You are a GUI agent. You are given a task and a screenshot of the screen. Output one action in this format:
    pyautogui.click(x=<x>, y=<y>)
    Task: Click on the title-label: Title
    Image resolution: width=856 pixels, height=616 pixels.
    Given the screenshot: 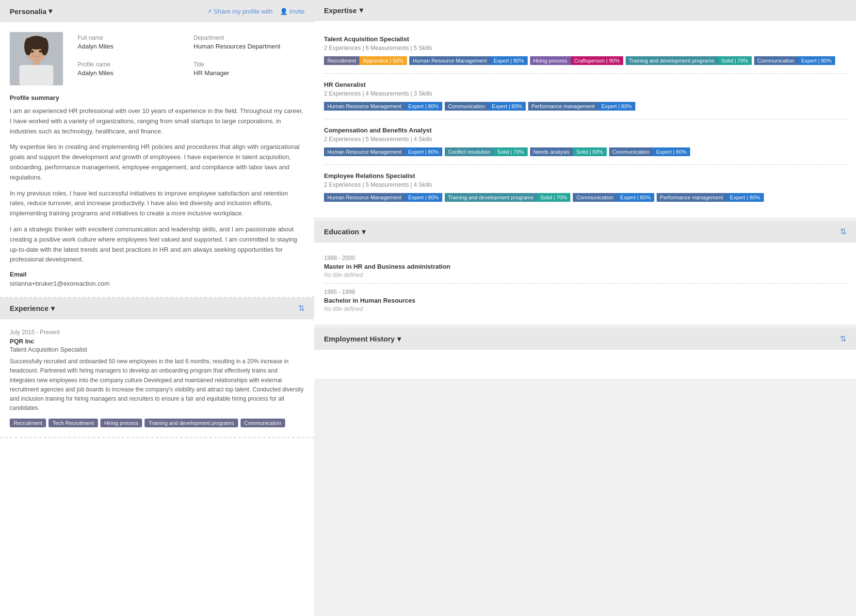 What is the action you would take?
    pyautogui.click(x=246, y=65)
    